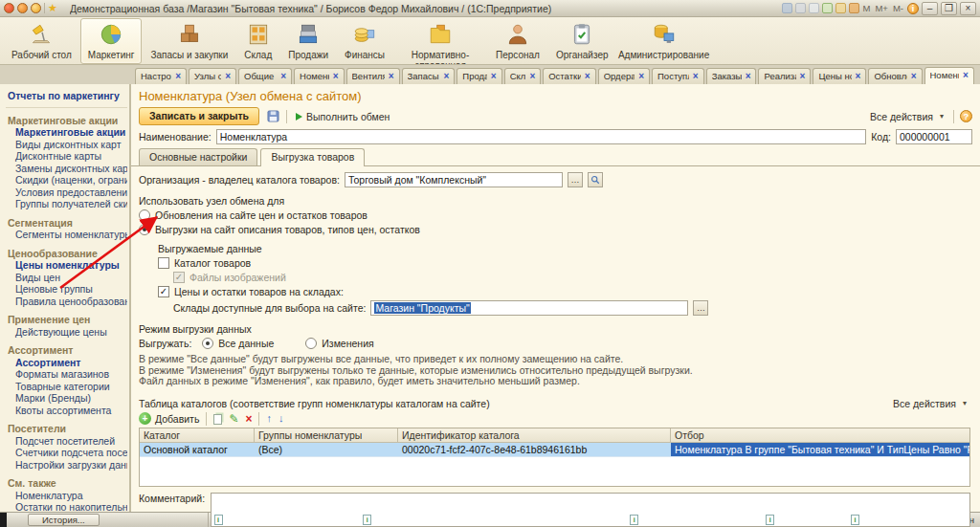  What do you see at coordinates (67, 386) in the screenshot?
I see `sidebar-item: Товарные категории` at bounding box center [67, 386].